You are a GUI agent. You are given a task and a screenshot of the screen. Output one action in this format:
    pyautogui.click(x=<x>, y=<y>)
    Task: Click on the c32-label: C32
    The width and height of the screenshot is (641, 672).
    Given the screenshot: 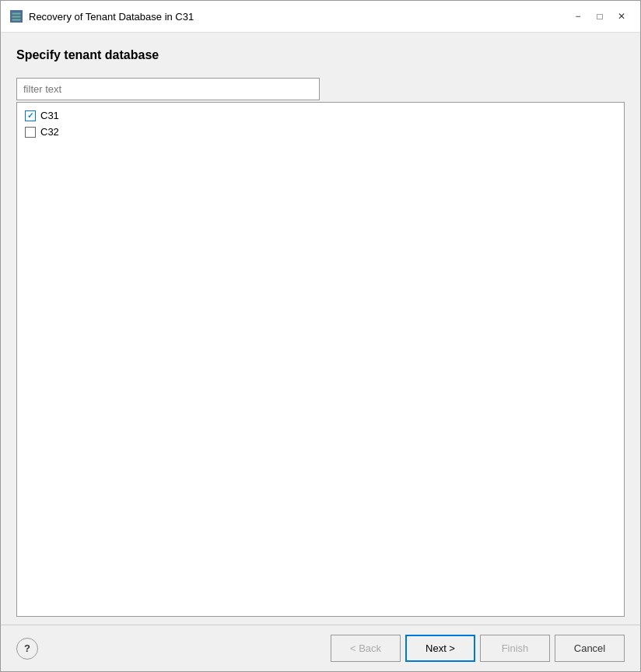 What is the action you would take?
    pyautogui.click(x=50, y=132)
    